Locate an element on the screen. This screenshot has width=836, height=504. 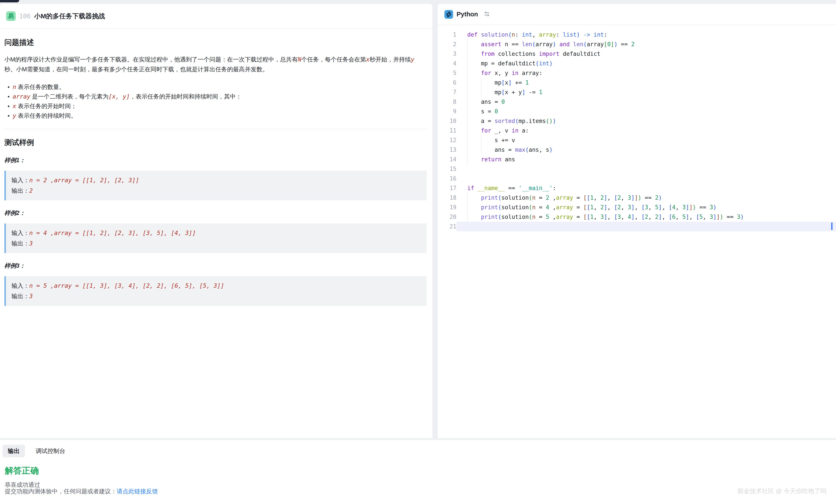
code-line: 7 mp[x + y] -= 1 is located at coordinates (637, 92).